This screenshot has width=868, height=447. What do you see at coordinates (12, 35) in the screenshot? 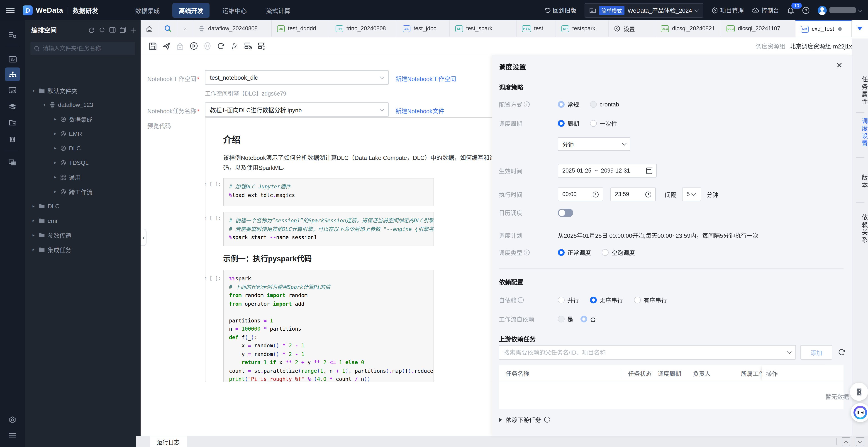
I see `rail-catalog-icon` at bounding box center [12, 35].